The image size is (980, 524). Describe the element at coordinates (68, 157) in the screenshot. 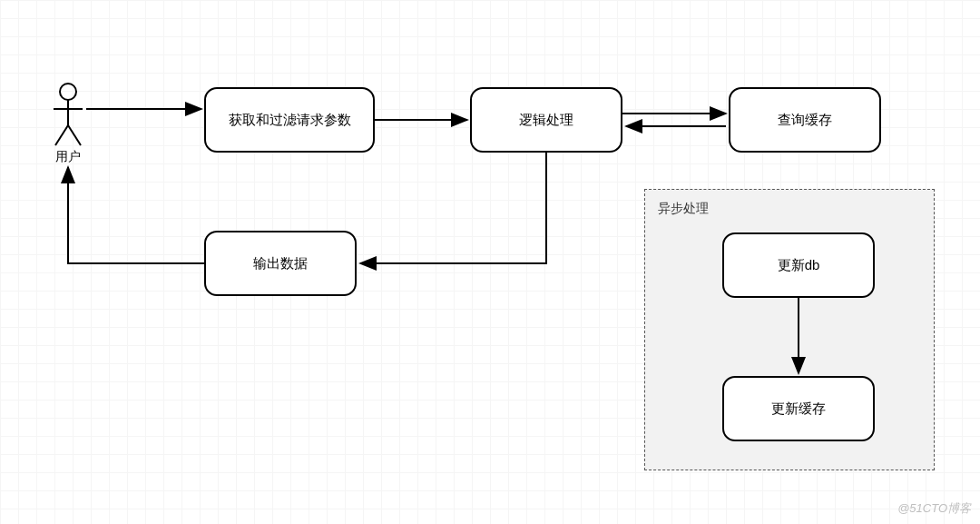

I see `actor-label: 用户` at that location.